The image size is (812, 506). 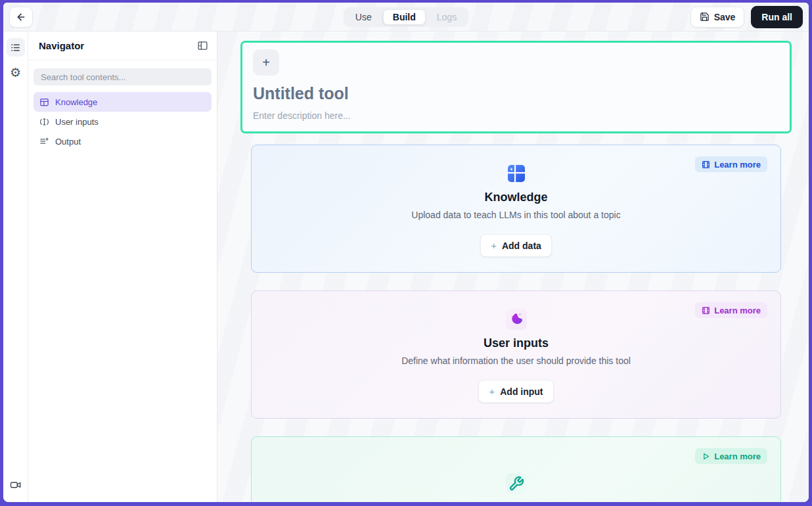 What do you see at coordinates (516, 173) in the screenshot?
I see `knowledge-grid-icon` at bounding box center [516, 173].